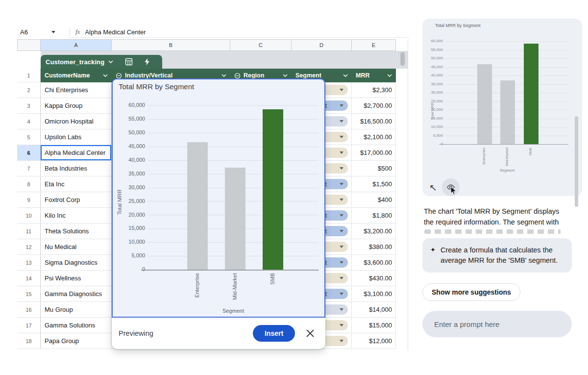 This screenshot has height=375, width=588. Describe the element at coordinates (76, 310) in the screenshot. I see `customer-name-cell: Mu Group` at that location.